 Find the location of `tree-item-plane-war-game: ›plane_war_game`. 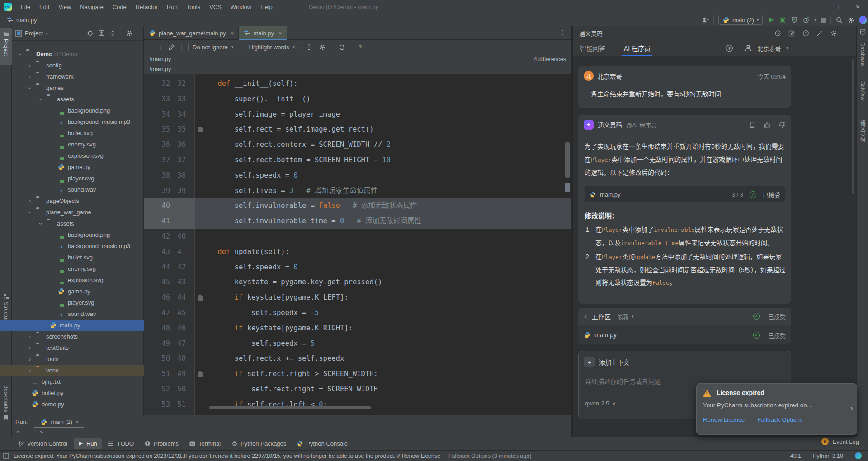

tree-item-plane-war-game: ›plane_war_game is located at coordinates (72, 212).